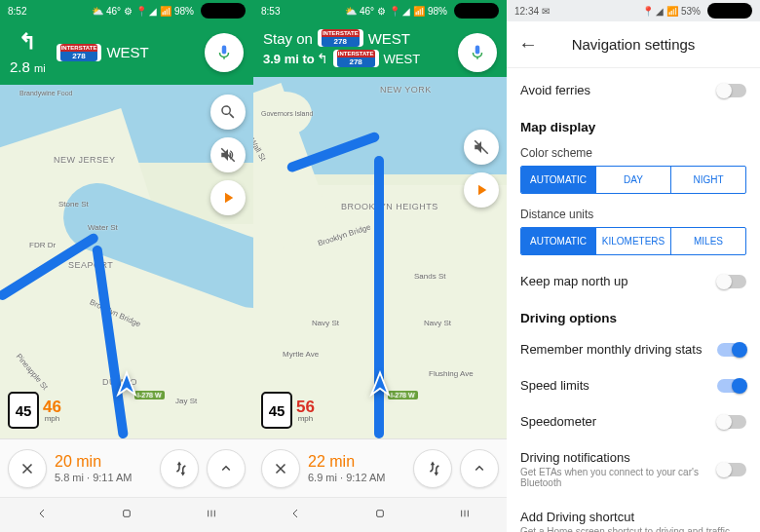  I want to click on map-label-myrtle: Myrtle Ave, so click(300, 355).